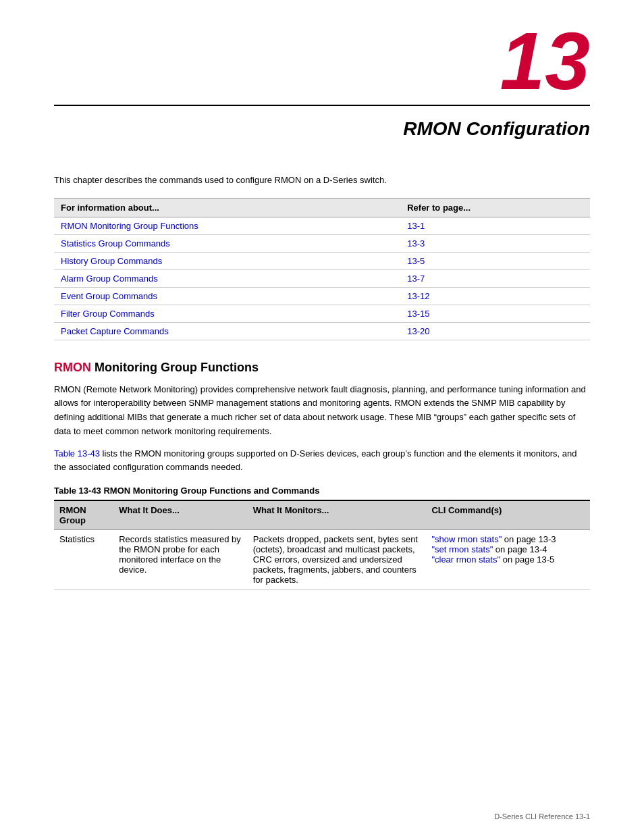  Describe the element at coordinates (508, 550) in the screenshot. I see `cli-item: "set rmon stats" on page 13-4` at that location.